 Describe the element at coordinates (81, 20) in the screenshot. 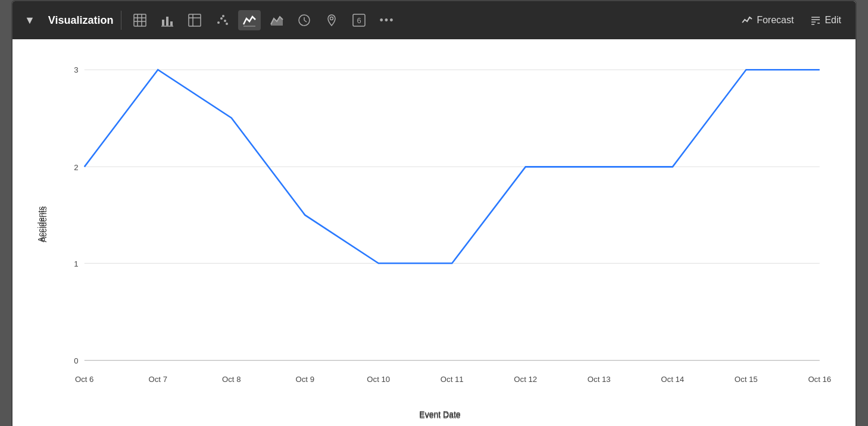

I see `panel-title: Visualization` at that location.